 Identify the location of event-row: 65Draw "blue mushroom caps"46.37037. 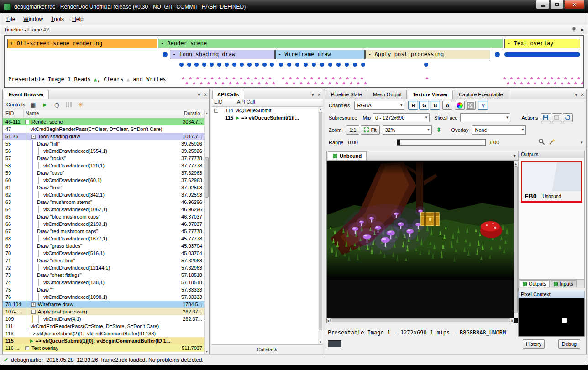
(103, 217).